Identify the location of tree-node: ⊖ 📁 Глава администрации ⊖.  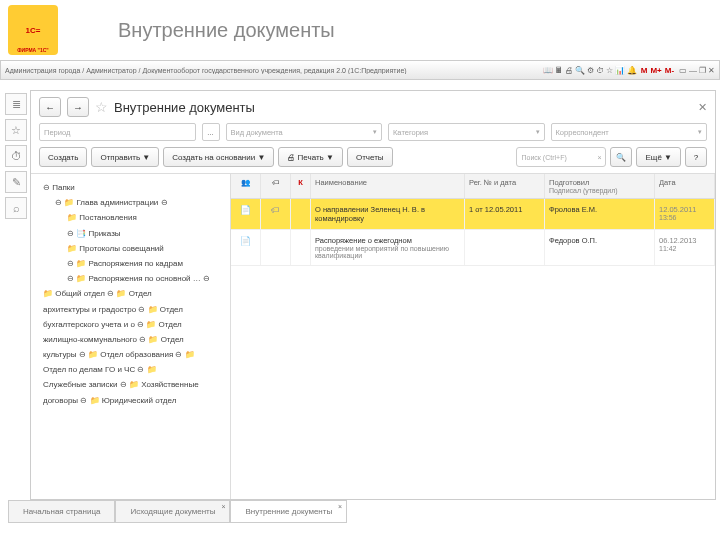
(130, 202).